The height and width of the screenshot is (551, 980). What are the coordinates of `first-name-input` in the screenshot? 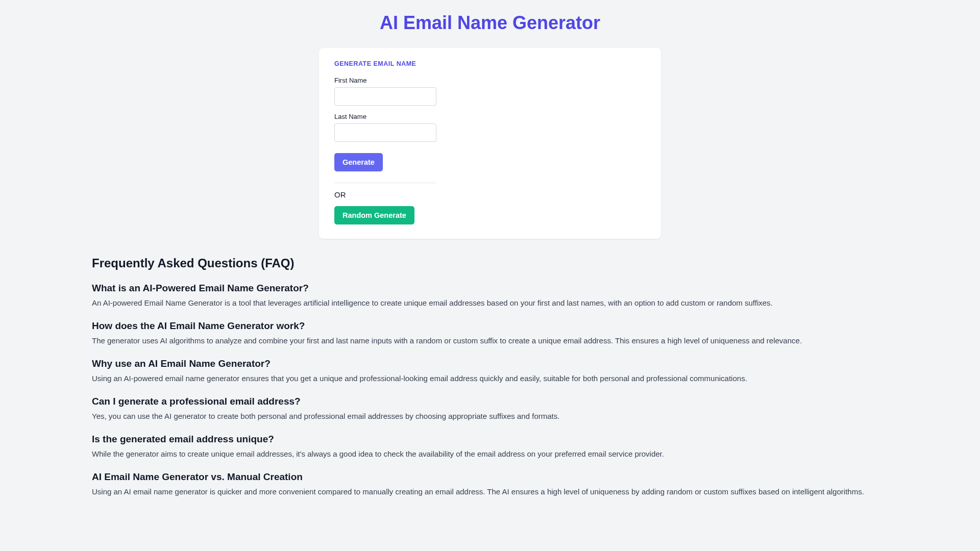 It's located at (385, 96).